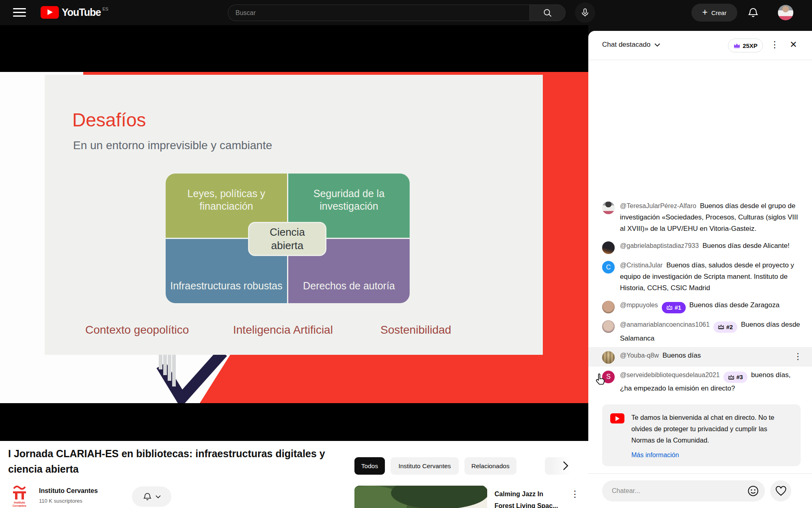 Image resolution: width=812 pixels, height=508 pixels. What do you see at coordinates (416, 330) in the screenshot?
I see `slide-footer-sostenibilidad: Sostenibilidad` at bounding box center [416, 330].